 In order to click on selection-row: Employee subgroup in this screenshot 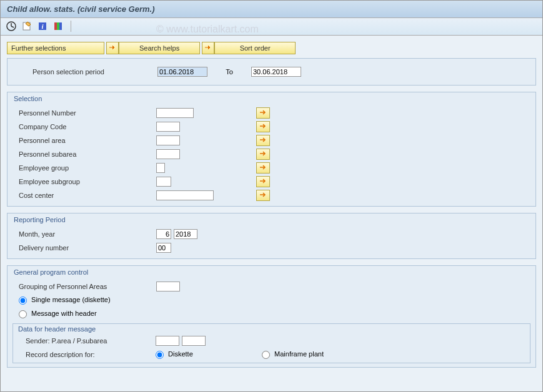, I will do `click(271, 182)`.